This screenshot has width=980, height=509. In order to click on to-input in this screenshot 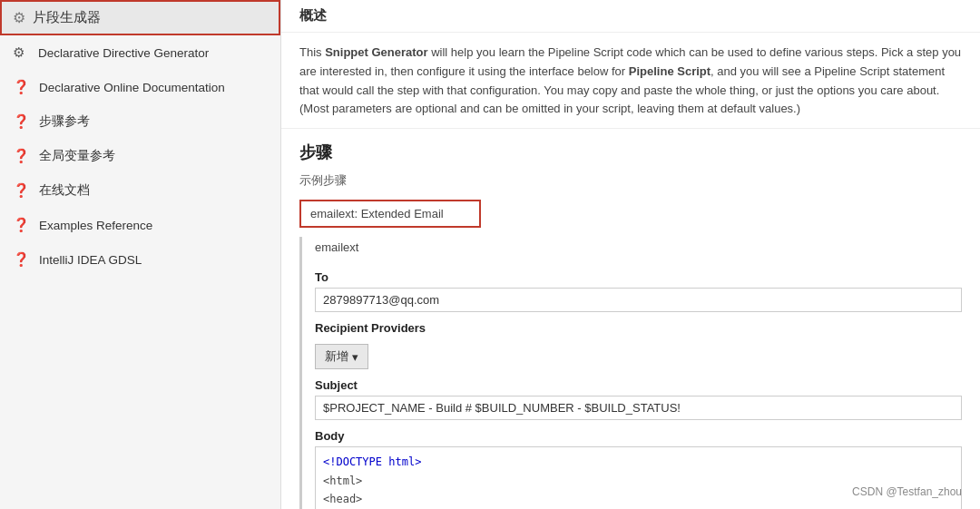, I will do `click(639, 299)`.